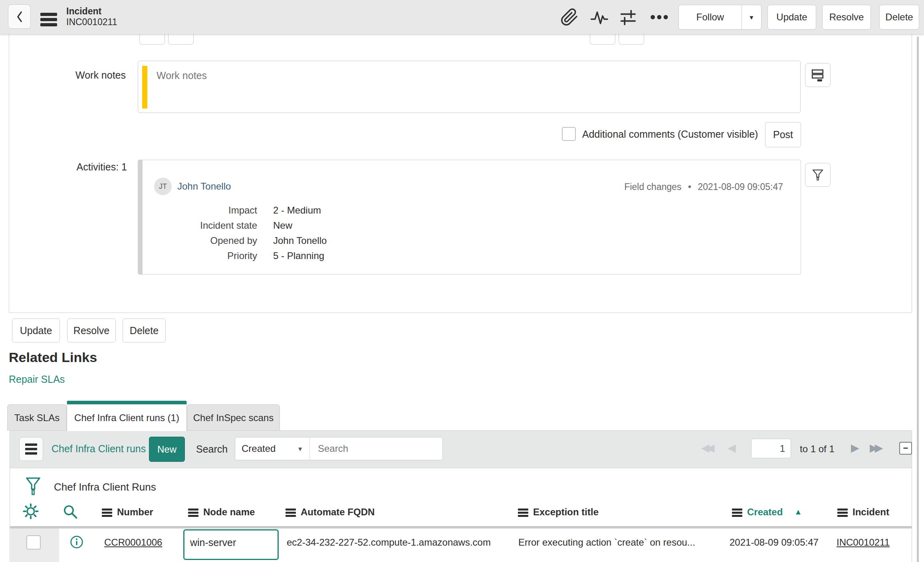 The width and height of the screenshot is (924, 562). I want to click on sort-ascending-icon: ▲, so click(798, 512).